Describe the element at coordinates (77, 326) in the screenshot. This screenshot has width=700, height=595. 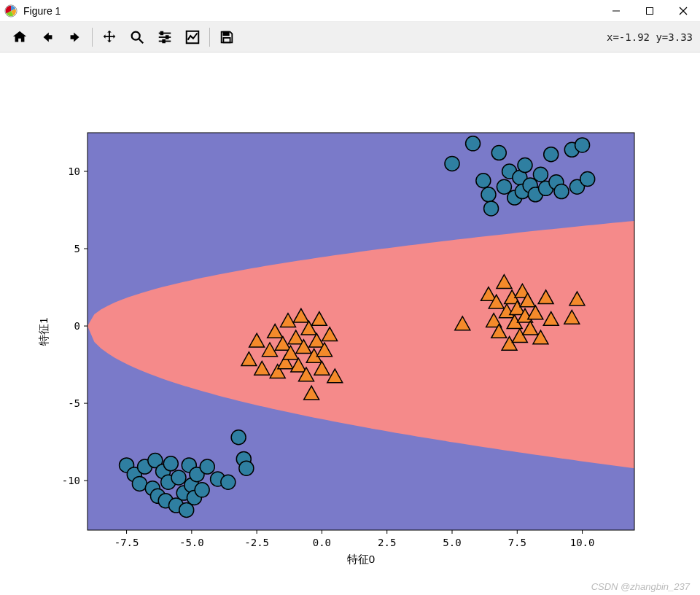
I see `svg-text: 0` at that location.